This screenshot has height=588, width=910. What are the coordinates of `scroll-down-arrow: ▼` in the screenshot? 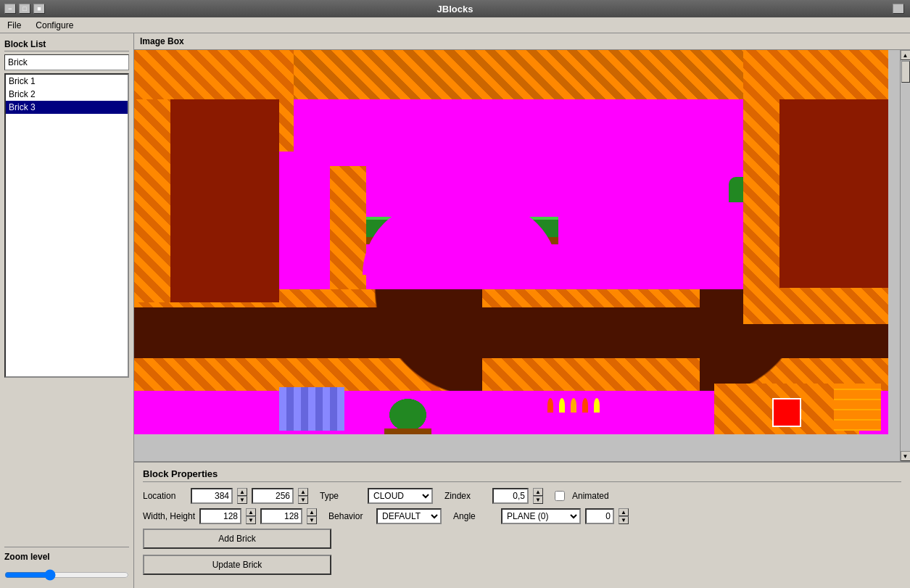 It's located at (906, 456).